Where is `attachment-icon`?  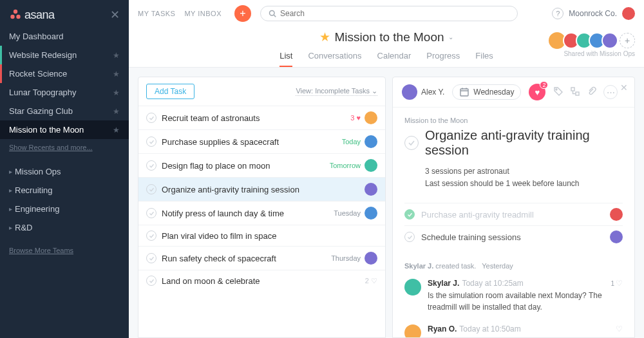 attachment-icon is located at coordinates (592, 93).